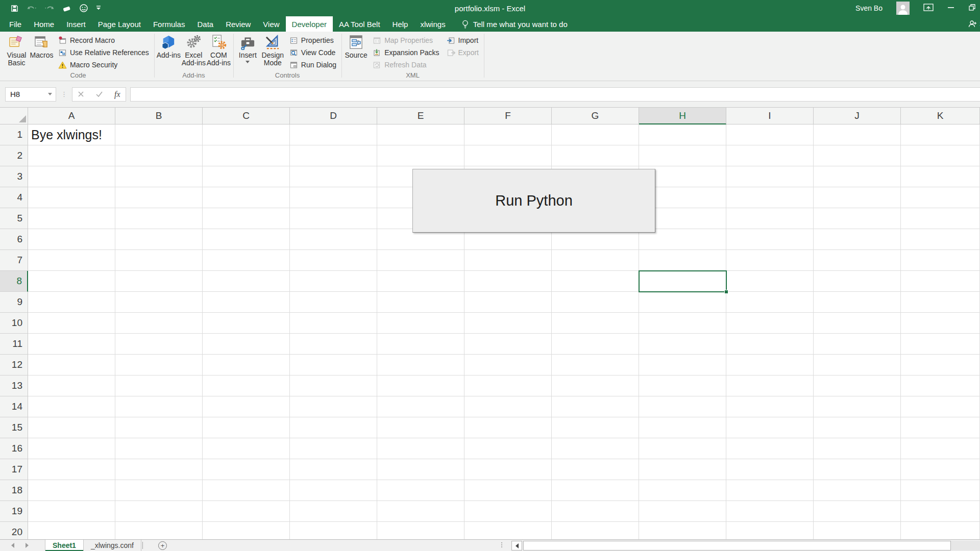 The width and height of the screenshot is (980, 551). I want to click on column-header-J: J, so click(857, 116).